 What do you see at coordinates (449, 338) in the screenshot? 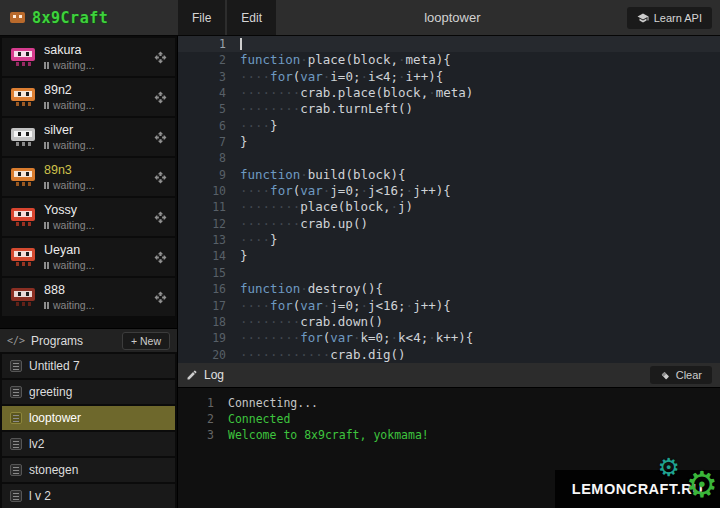
I see `code-line: 19········for(var·k=0;·k<4;·k++){` at bounding box center [449, 338].